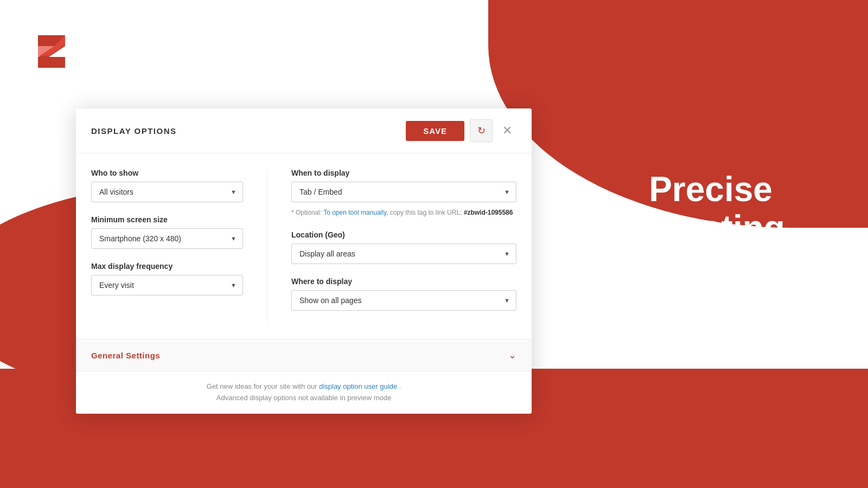 The image size is (868, 488). Describe the element at coordinates (304, 131) in the screenshot. I see `modal-header: DISPLAY OPTIONS SAVE ↻ ✕` at that location.